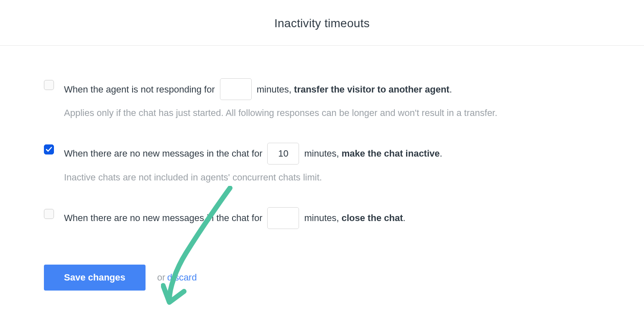 This screenshot has width=644, height=314. Describe the element at coordinates (203, 249) in the screenshot. I see `annotation-arrow-icon` at that location.